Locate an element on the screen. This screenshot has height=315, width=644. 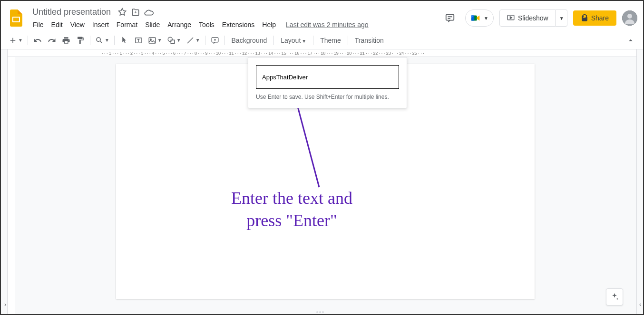
menu-view: View is located at coordinates (78, 25).